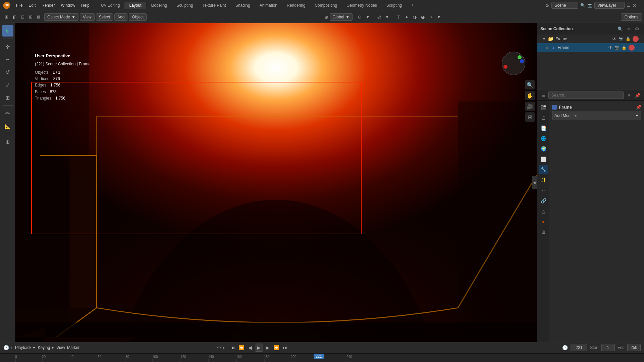  Describe the element at coordinates (543, 180) in the screenshot. I see `prop-particles-icon: ✨` at that location.